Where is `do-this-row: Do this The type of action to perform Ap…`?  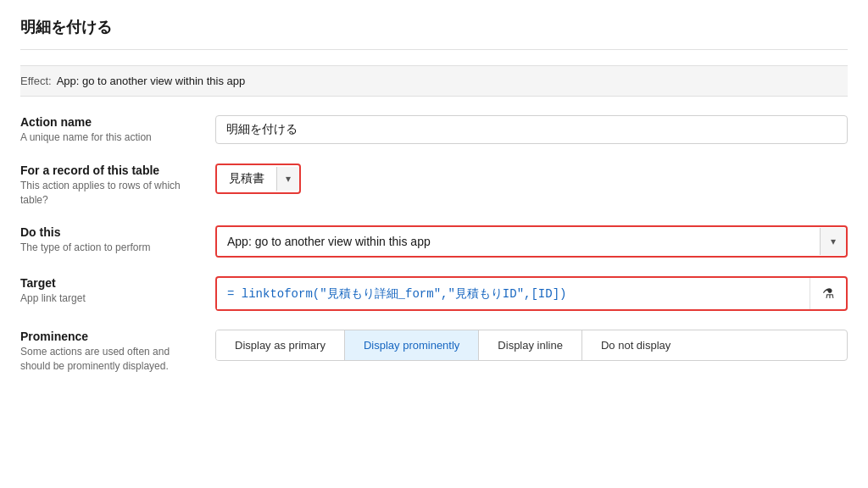
do-this-row: Do this The type of action to perform Ap… is located at coordinates (434, 241).